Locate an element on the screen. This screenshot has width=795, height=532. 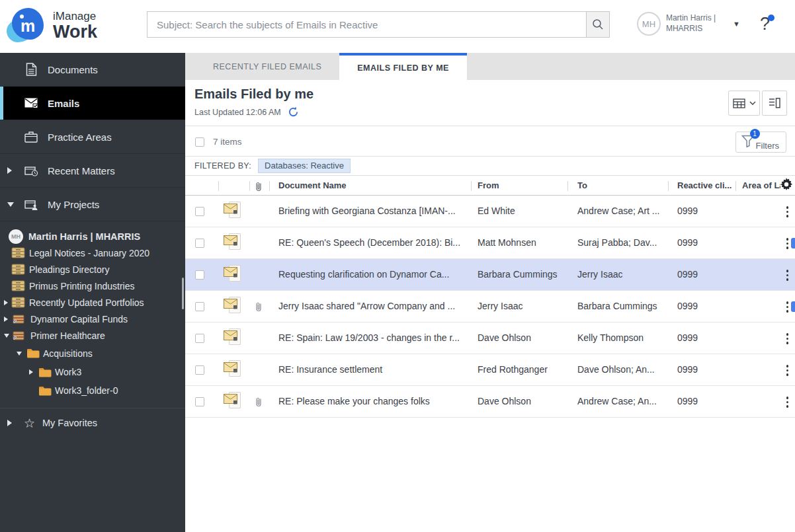
sidebar-item-practice-areas: Practice Areas is located at coordinates (93, 137).